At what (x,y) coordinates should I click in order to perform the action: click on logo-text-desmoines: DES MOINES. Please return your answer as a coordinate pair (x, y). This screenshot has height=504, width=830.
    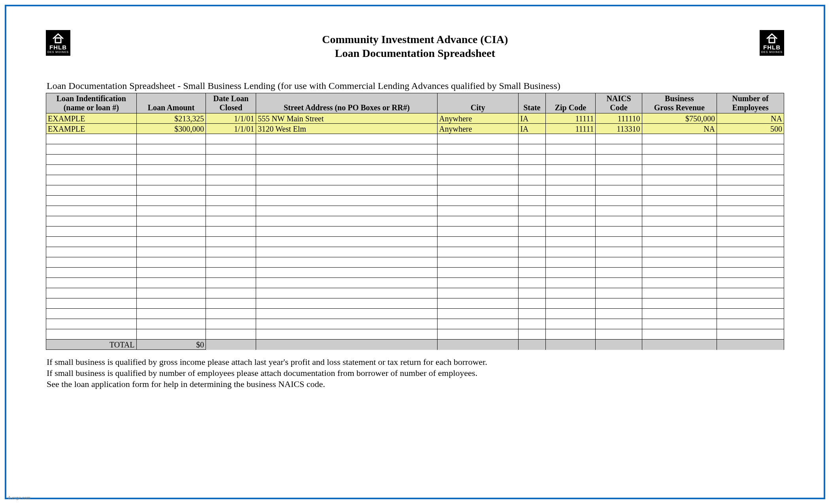
    Looking at the image, I should click on (58, 52).